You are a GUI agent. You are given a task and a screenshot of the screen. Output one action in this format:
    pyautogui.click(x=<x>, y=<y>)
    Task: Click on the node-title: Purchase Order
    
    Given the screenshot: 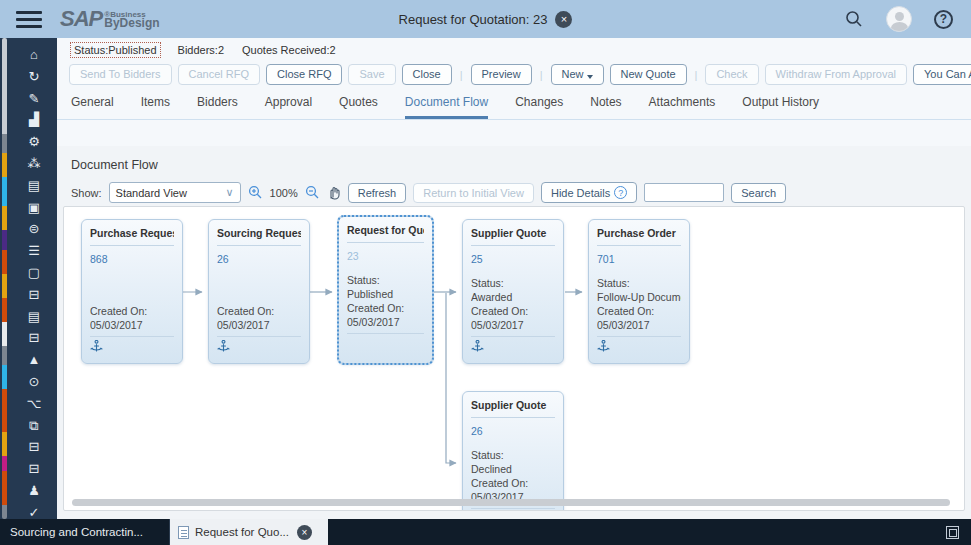 What is the action you would take?
    pyautogui.click(x=639, y=236)
    